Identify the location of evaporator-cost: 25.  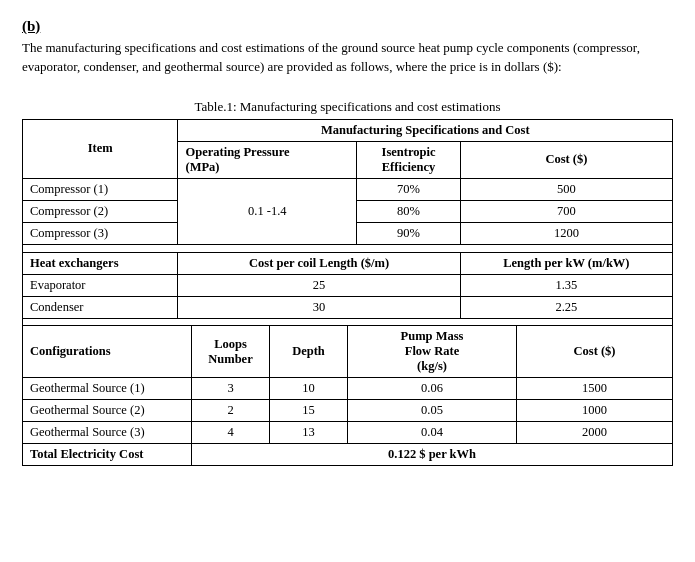
(319, 285).